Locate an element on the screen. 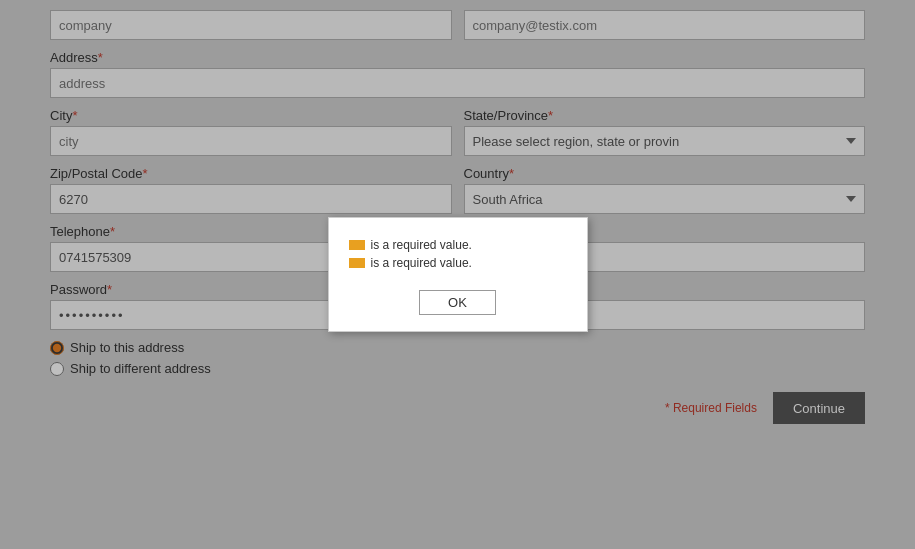  modal-message-2-text: is a required value. is located at coordinates (422, 263).